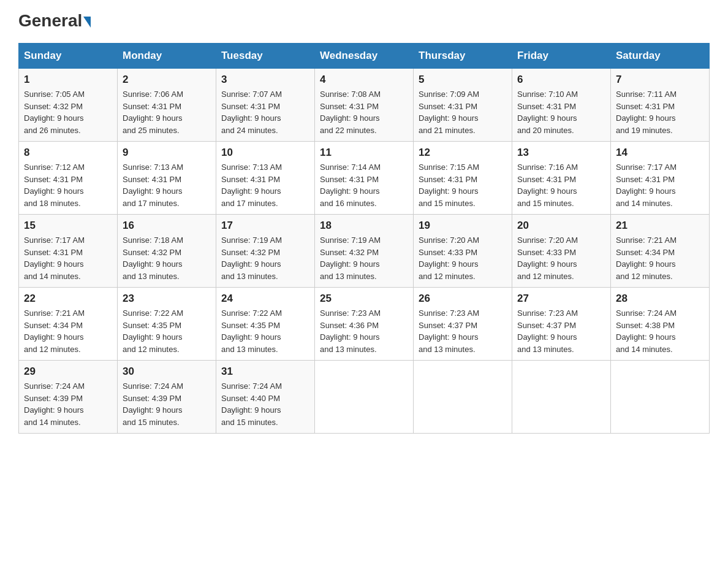 Image resolution: width=728 pixels, height=563 pixels. What do you see at coordinates (364, 324) in the screenshot?
I see `week-row-4: 22Sunrise: 7:21 AMSunset: 4:34 PMDayligh…` at bounding box center [364, 324].